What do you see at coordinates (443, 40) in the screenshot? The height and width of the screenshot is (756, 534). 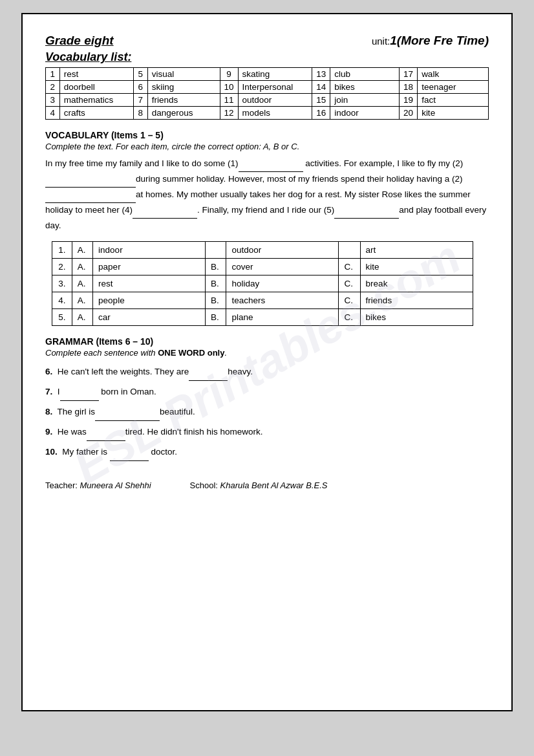 I see `unit-title-text: (More Fre Time)` at bounding box center [443, 40].